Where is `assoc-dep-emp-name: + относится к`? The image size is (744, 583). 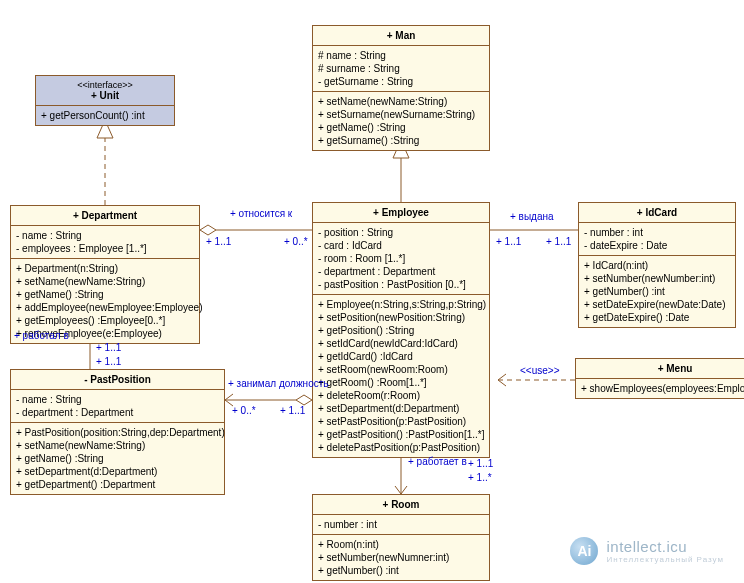
assoc-dep-emp-name: + относится к is located at coordinates (261, 214).